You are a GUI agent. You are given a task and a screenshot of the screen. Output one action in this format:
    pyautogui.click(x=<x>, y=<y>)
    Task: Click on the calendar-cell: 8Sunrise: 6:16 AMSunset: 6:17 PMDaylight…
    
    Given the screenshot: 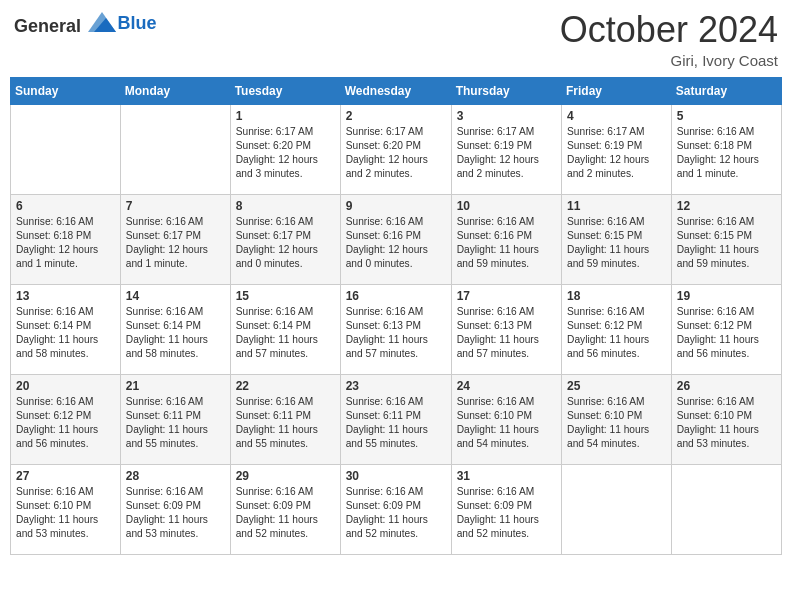 What is the action you would take?
    pyautogui.click(x=285, y=239)
    